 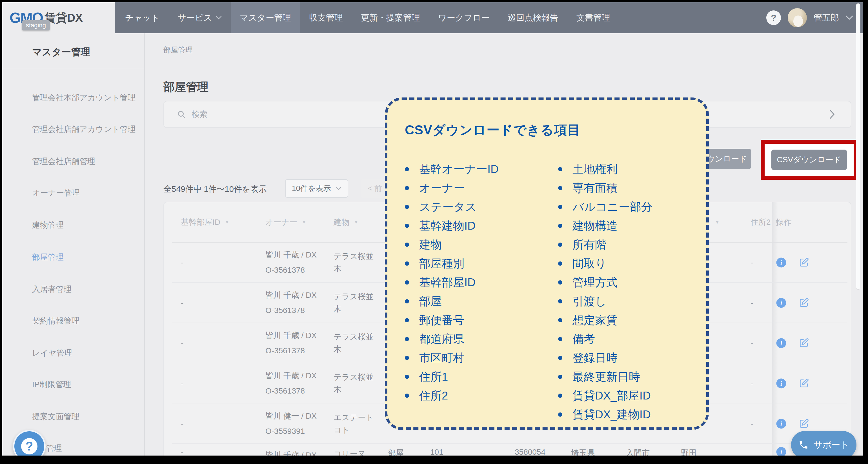 What do you see at coordinates (390, 18) in the screenshot?
I see `nav-item-4: 更新・提案管理` at bounding box center [390, 18].